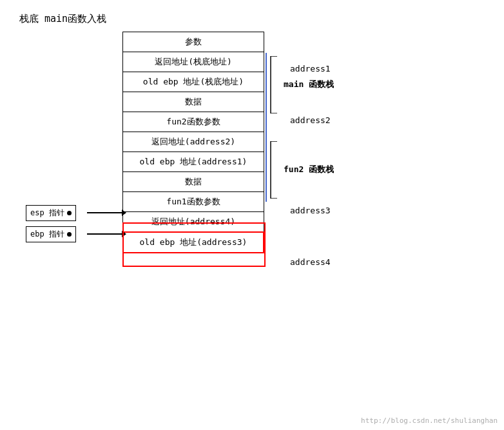  I want to click on cell-0: 参数, so click(193, 42).